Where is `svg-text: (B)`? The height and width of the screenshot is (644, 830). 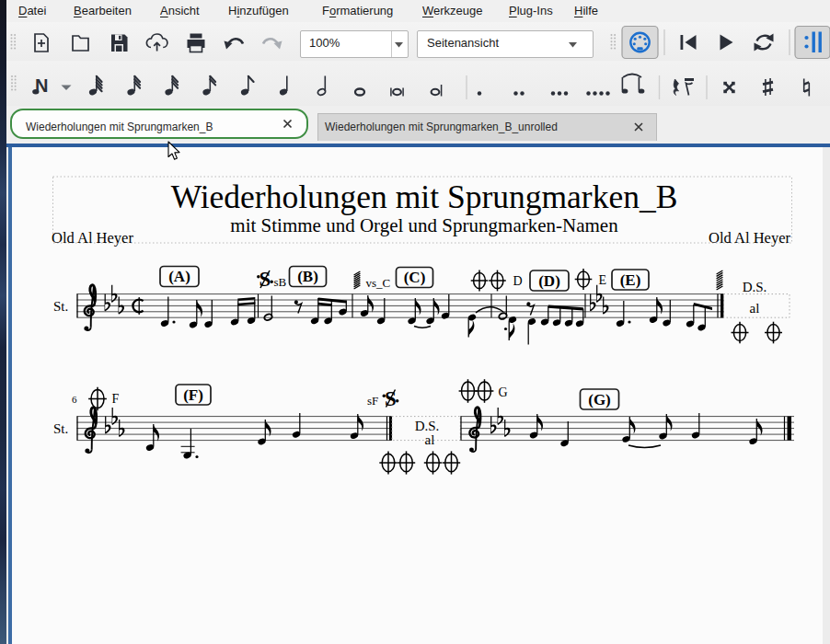
svg-text: (B) is located at coordinates (307, 276).